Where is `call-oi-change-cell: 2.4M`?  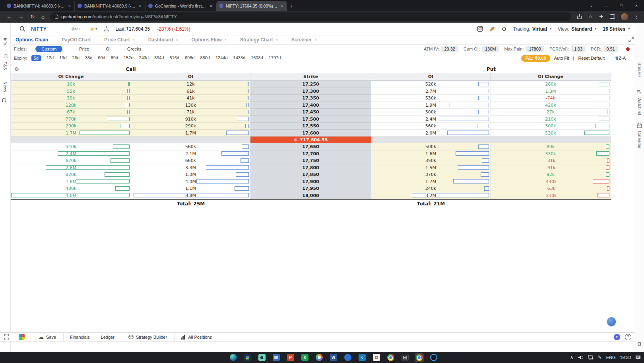 call-oi-change-cell: 2.4M is located at coordinates (71, 154).